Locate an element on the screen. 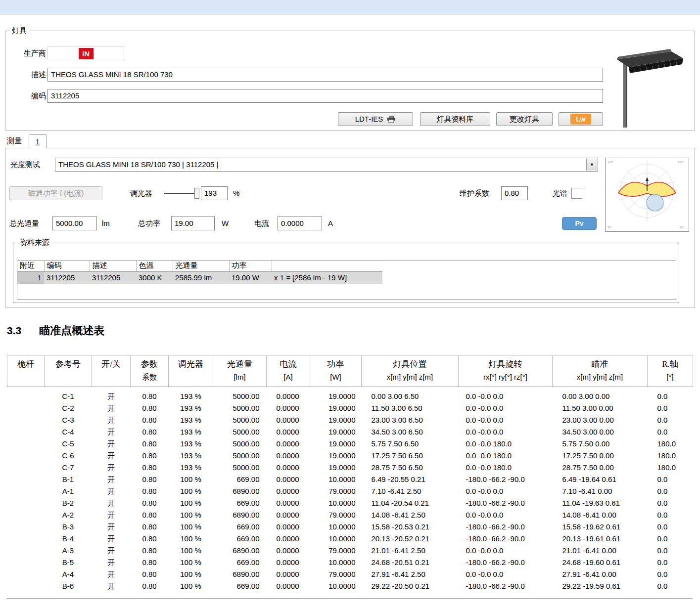  table-cell: 79.0000 is located at coordinates (336, 574).